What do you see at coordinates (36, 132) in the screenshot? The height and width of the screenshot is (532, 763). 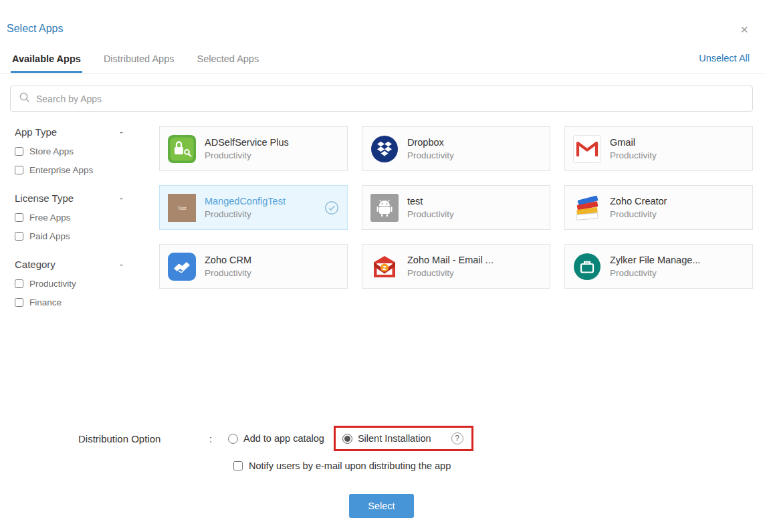 I see `filter-title: App Type` at bounding box center [36, 132].